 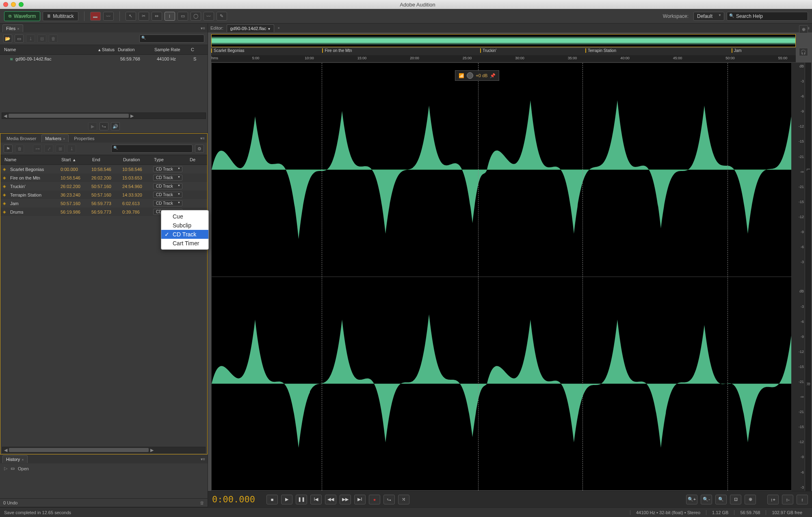 I want to click on marker-row: ◈ Jam 50:57.160 56:59.773 6:02.613 CD Tr…, so click(x=104, y=203).